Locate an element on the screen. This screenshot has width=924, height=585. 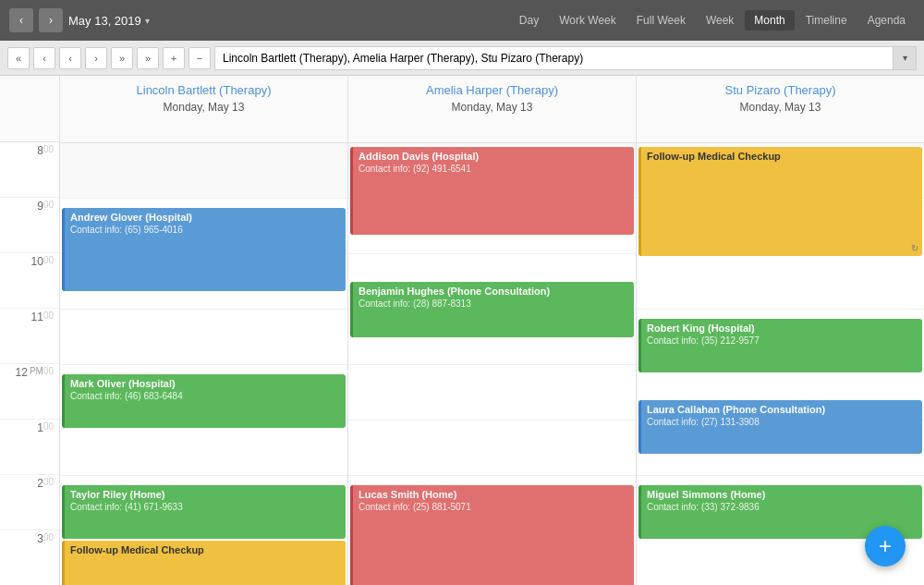
filter-input-wrap: ▾ is located at coordinates (565, 58).